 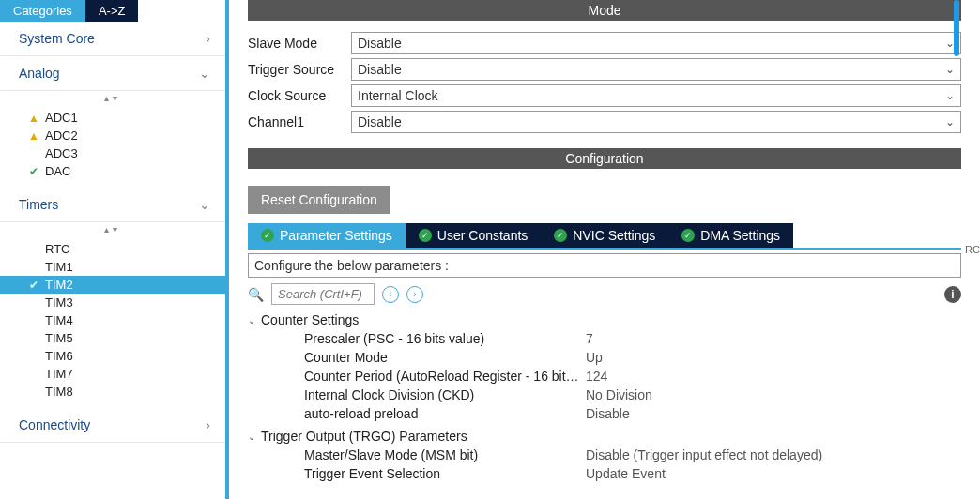 What do you see at coordinates (605, 320) in the screenshot?
I see `group-header-counter: ⌄Counter Settings` at bounding box center [605, 320].